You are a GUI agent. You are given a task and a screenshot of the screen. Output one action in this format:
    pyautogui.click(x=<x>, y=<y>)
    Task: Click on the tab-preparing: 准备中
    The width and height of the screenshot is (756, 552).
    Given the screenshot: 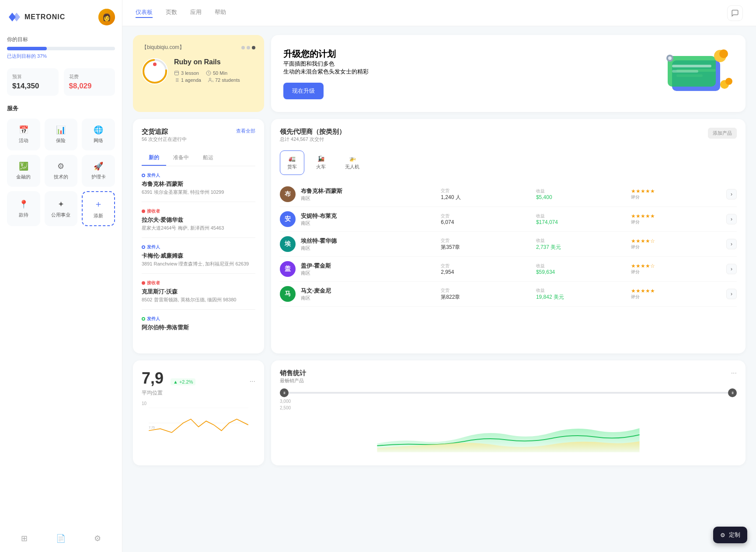 What is the action you would take?
    pyautogui.click(x=181, y=158)
    